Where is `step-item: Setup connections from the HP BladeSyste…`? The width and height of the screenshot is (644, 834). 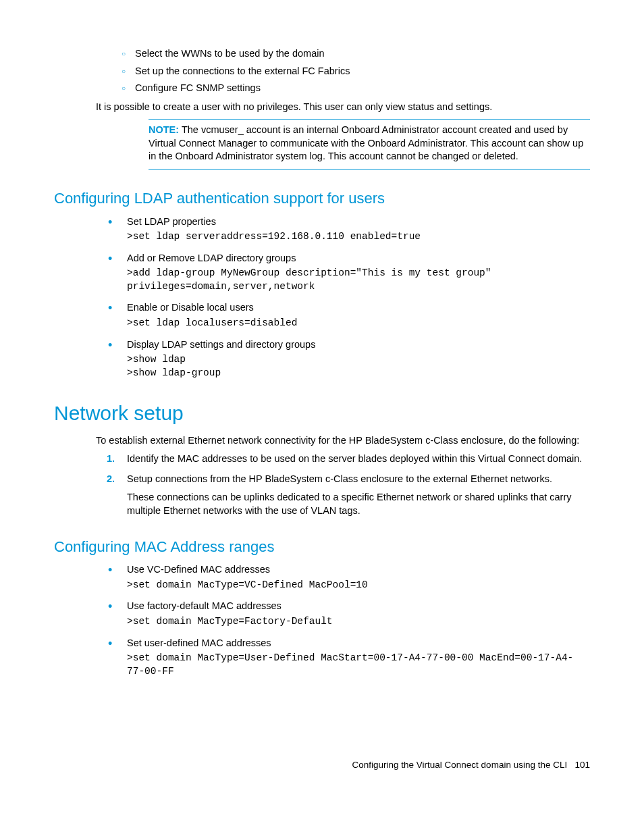 step-item: Setup connections from the HP BladeSyste… is located at coordinates (348, 496).